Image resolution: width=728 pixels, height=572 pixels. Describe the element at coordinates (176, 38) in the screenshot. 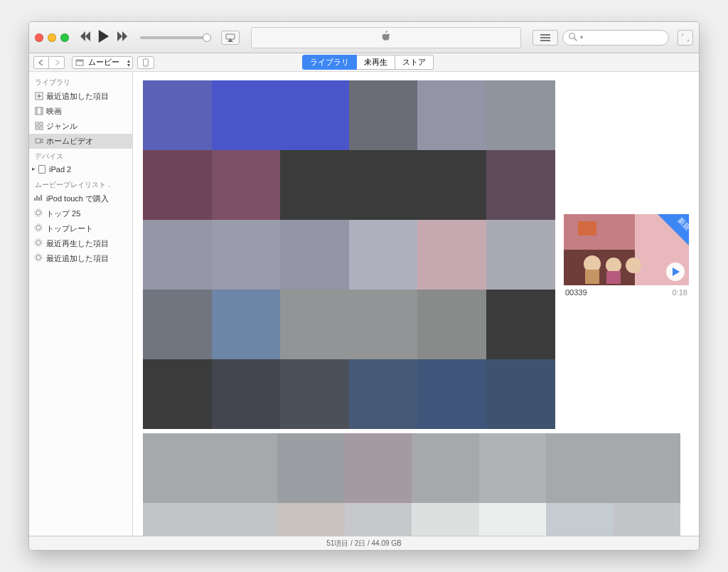

I see `volume-slider` at that location.